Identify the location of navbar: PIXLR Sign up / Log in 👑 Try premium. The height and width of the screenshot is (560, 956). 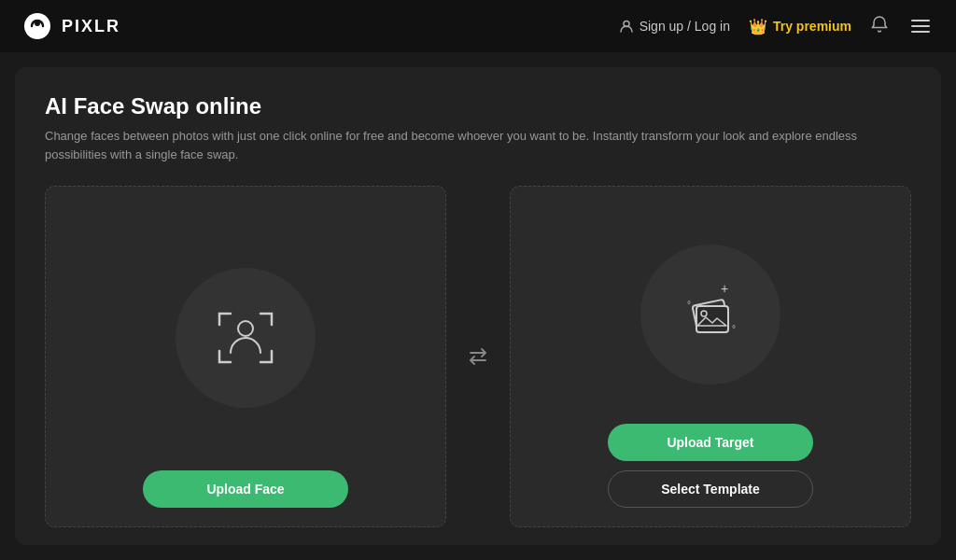
(478, 26).